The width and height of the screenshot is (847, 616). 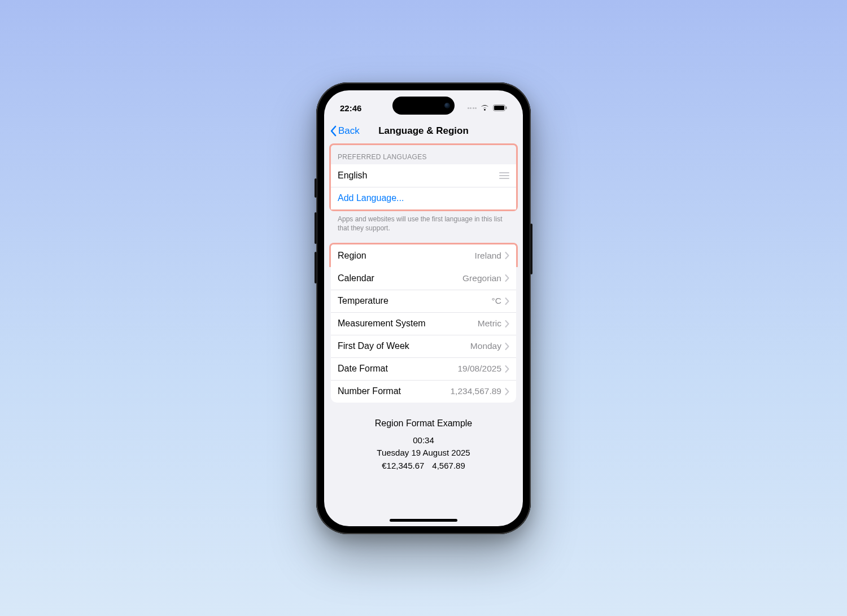 What do you see at coordinates (424, 222) in the screenshot?
I see `languages-section-footer: Apps and websites will use the first lan…` at bounding box center [424, 222].